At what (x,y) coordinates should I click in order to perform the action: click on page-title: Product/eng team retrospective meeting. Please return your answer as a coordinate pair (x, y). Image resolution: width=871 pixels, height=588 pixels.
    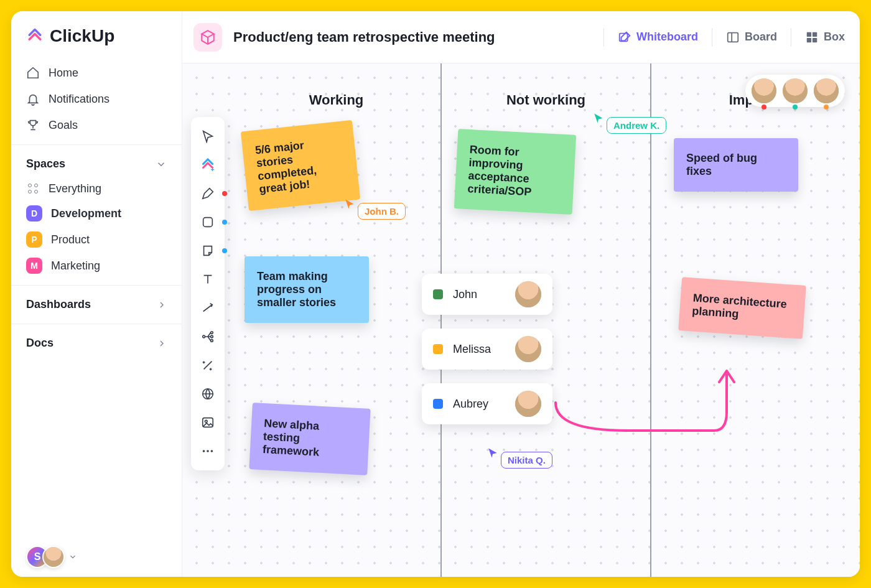
    Looking at the image, I should click on (365, 37).